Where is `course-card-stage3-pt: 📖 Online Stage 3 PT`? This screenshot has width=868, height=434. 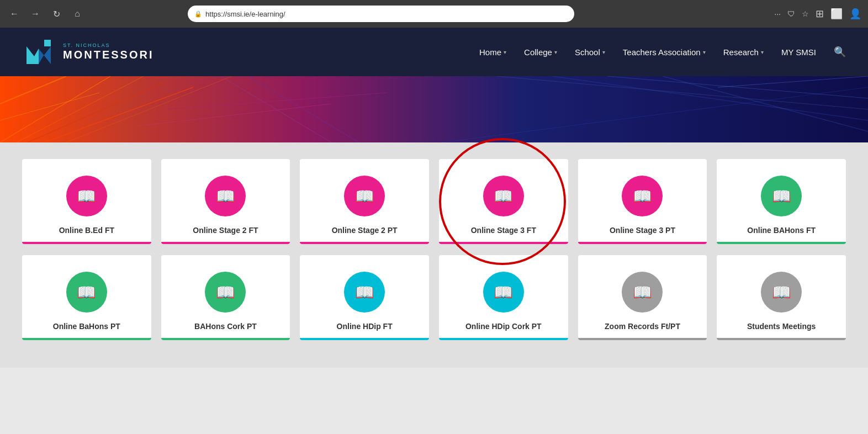
course-card-stage3-pt: 📖 Online Stage 3 PT is located at coordinates (643, 202).